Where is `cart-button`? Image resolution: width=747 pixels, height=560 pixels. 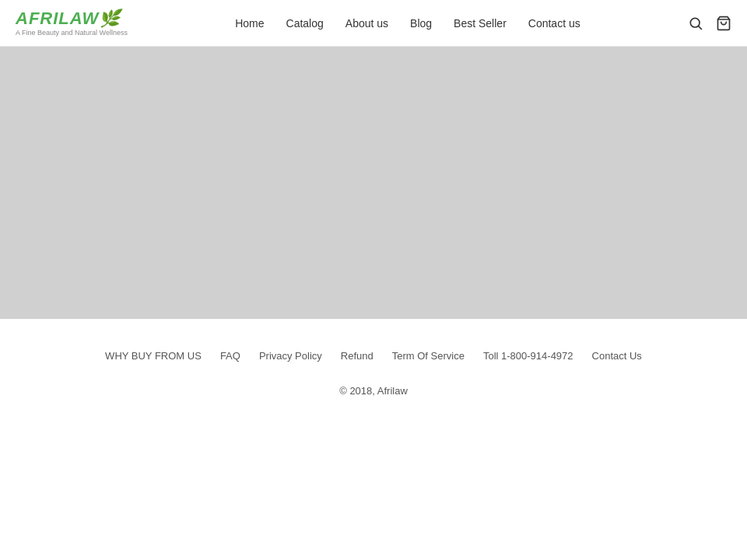 cart-button is located at coordinates (724, 23).